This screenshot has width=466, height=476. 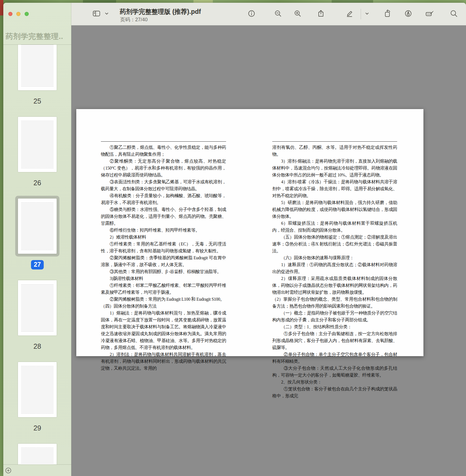 What do you see at coordinates (37, 255) in the screenshot?
I see `thumbnail-list: 2526272829` at bounding box center [37, 255].